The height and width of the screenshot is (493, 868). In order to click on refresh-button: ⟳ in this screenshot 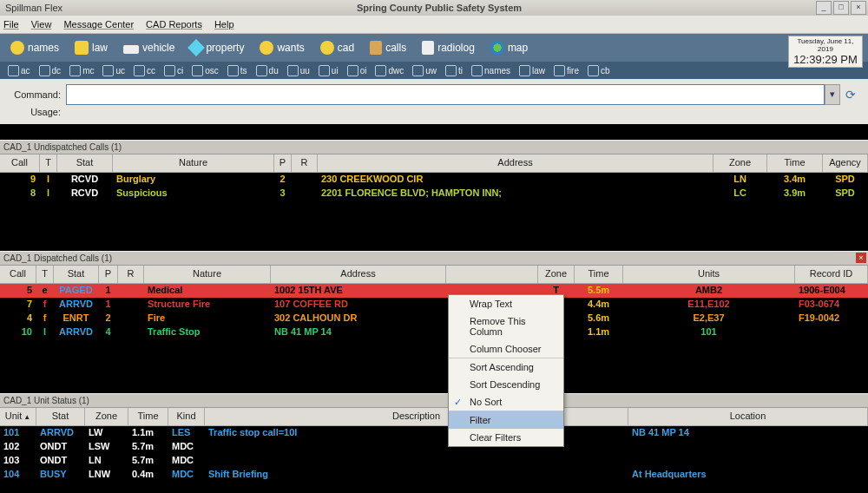, I will do `click(852, 95)`.